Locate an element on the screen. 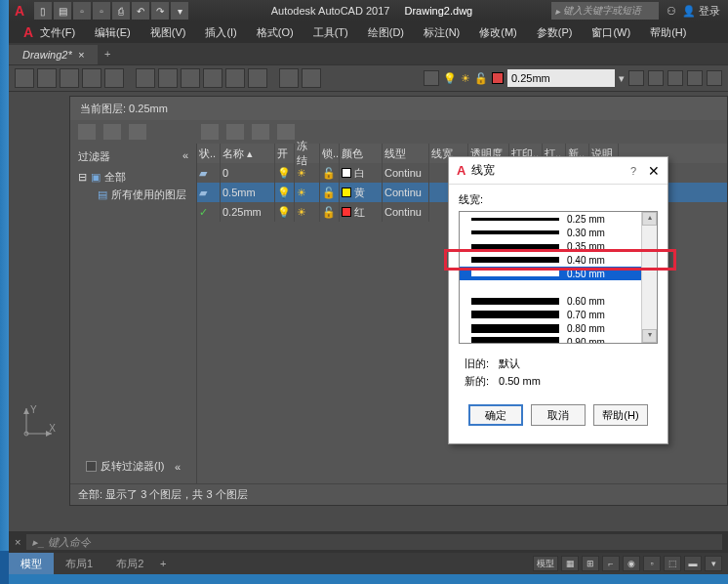 Image resolution: width=728 pixels, height=584 pixels. scroll-down-icon: ▾ is located at coordinates (650, 336).